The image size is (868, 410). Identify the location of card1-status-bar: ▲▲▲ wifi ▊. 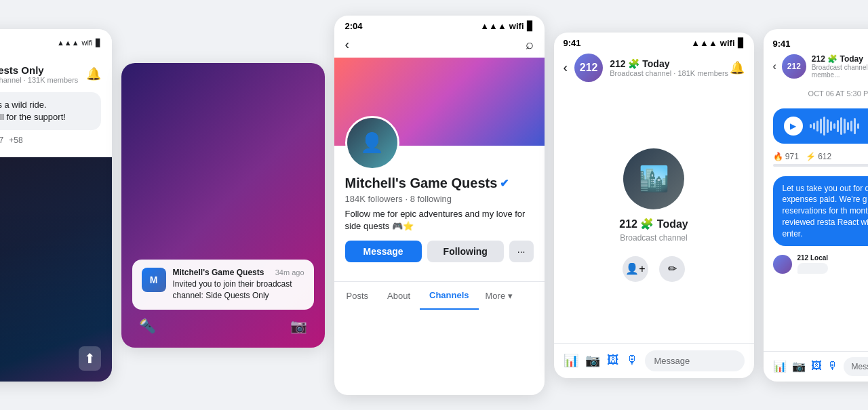
(50, 43).